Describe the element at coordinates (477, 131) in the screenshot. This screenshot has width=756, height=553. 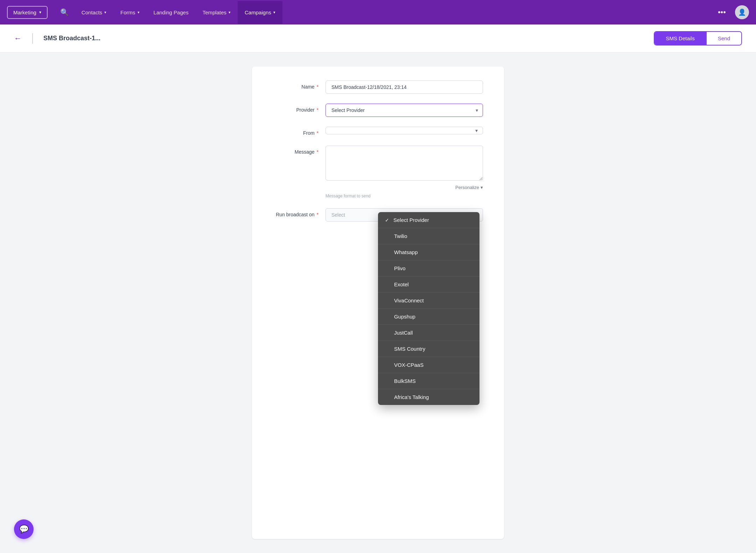
I see `from-chevron-icon: ▾` at that location.